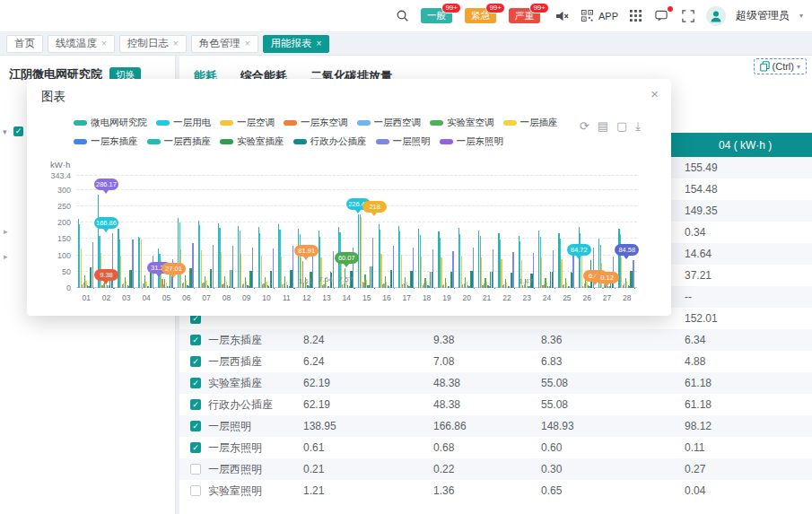 The height and width of the screenshot is (514, 812). What do you see at coordinates (110, 123) in the screenshot?
I see `legend-item-微电网研究院: 微电网研究院` at bounding box center [110, 123].